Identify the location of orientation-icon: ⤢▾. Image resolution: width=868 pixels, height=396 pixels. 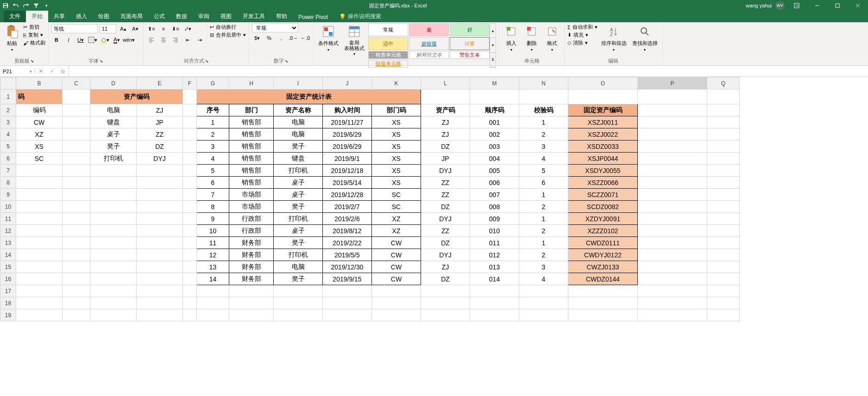
(188, 29).